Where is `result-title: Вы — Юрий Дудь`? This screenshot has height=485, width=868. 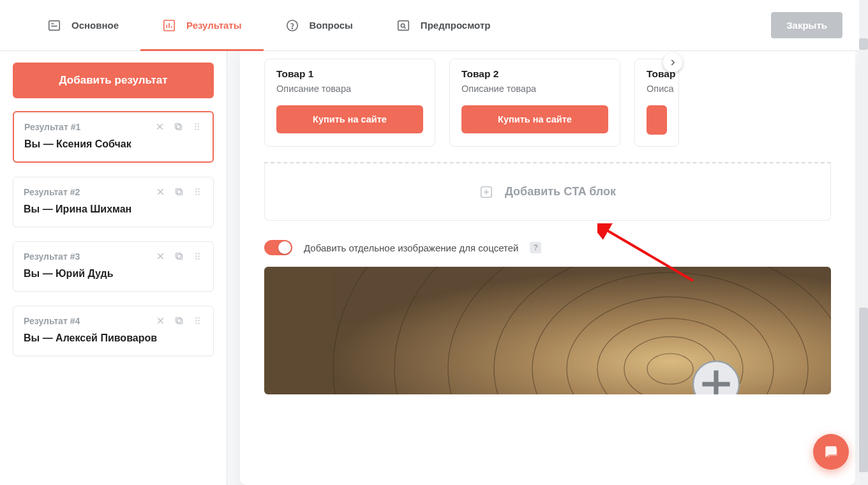 result-title: Вы — Юрий Дудь is located at coordinates (114, 274).